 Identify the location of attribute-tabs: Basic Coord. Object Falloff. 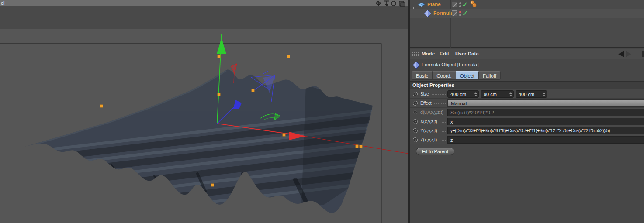
(456, 75).